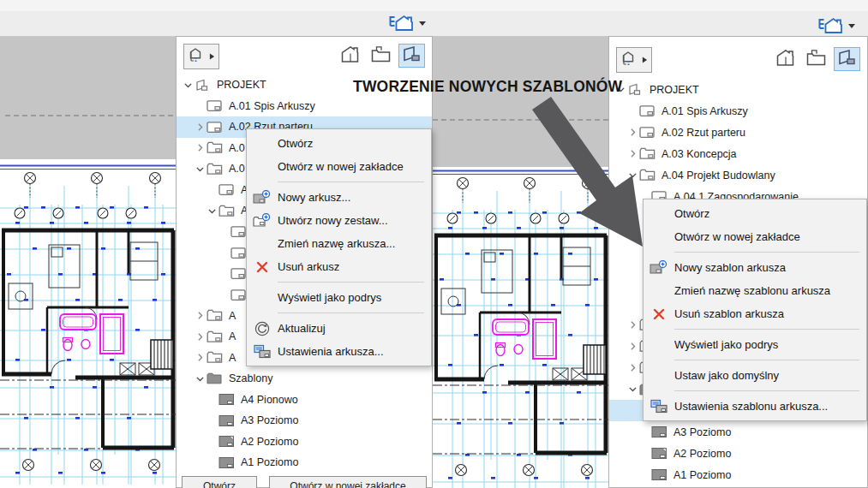 The height and width of the screenshot is (488, 868). Describe the element at coordinates (262, 329) in the screenshot. I see `update-icon` at that location.